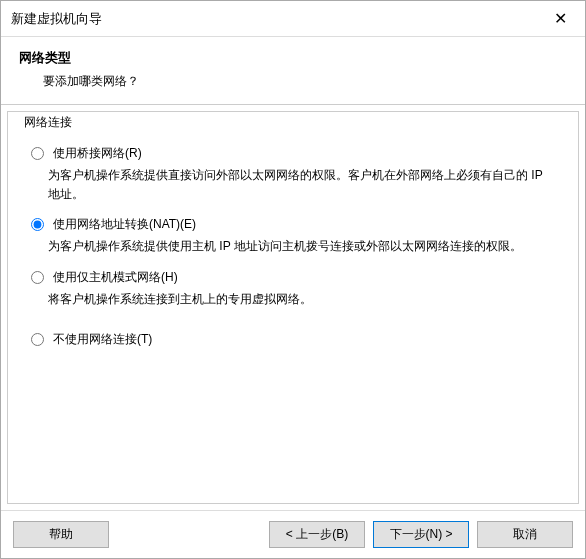 Image resolution: width=586 pixels, height=559 pixels. I want to click on option-none-label: 不使用网络连接(T), so click(102, 340).